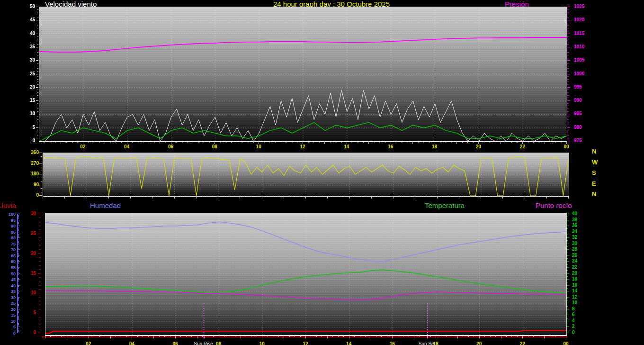 Image resolution: width=644 pixels, height=345 pixels. What do you see at coordinates (29, 100) in the screenshot?
I see `wind-axis-label: 15` at bounding box center [29, 100].